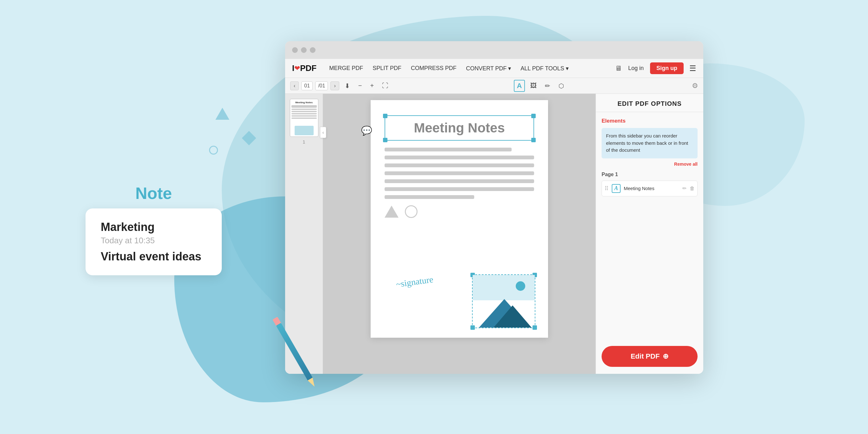  Describe the element at coordinates (304, 142) in the screenshot. I see `thumb-page-number: 1` at that location.